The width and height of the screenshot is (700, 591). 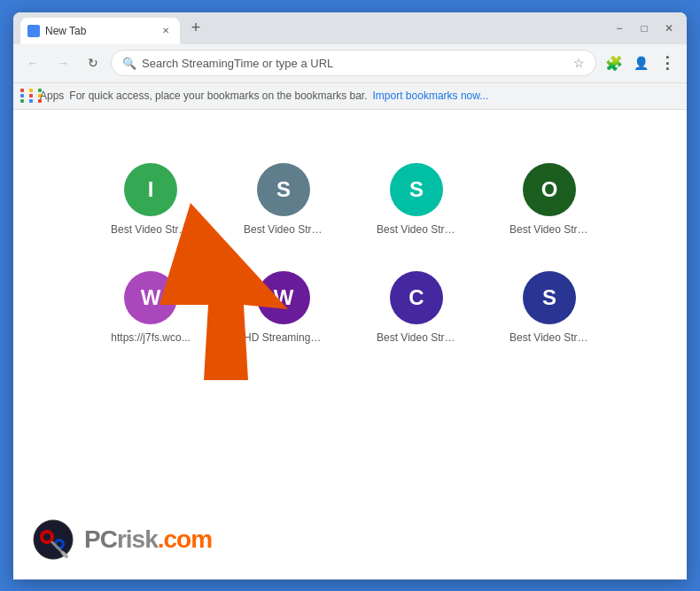 What do you see at coordinates (284, 307) in the screenshot?
I see `shortcut-item: WHD Streaming -...` at bounding box center [284, 307].